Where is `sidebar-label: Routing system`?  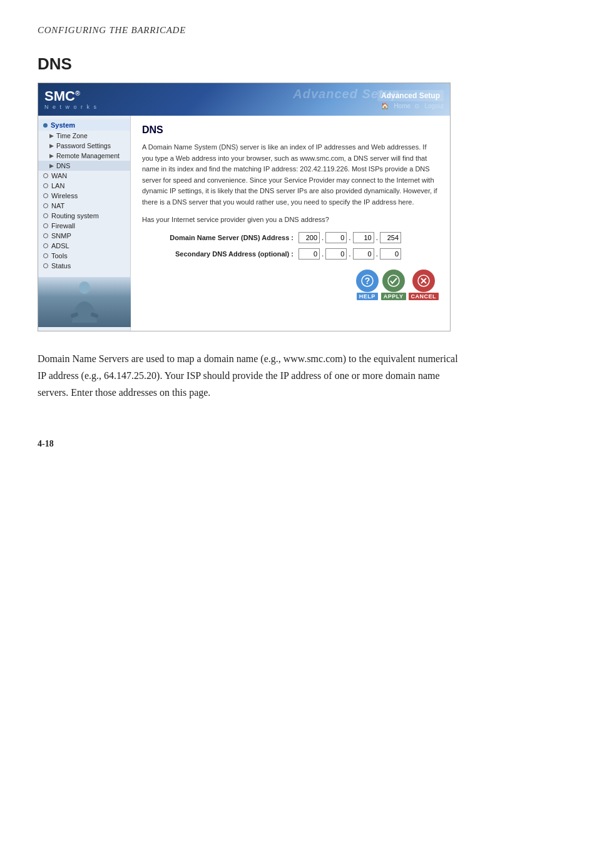
sidebar-label: Routing system is located at coordinates (75, 216).